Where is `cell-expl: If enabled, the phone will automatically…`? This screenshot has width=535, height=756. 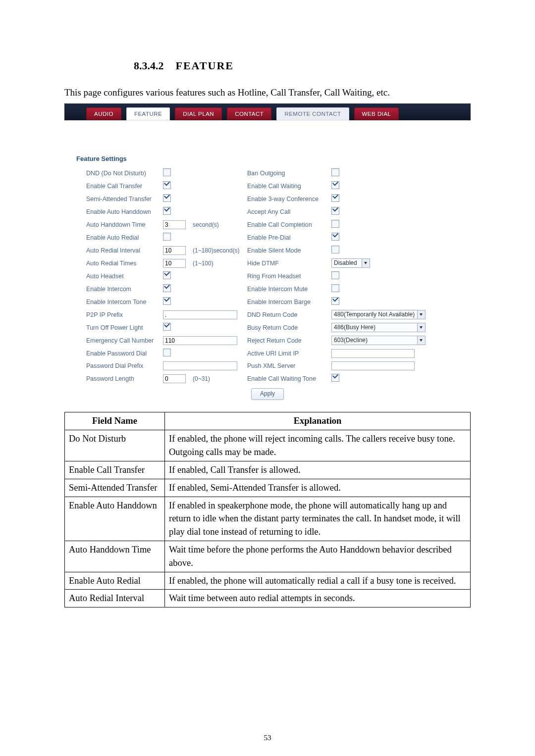 cell-expl: If enabled, the phone will automatically… is located at coordinates (318, 581).